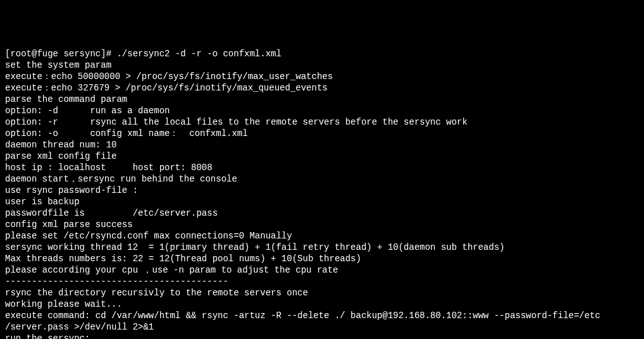 Image resolution: width=644 pixels, height=339 pixels. What do you see at coordinates (322, 327) in the screenshot?
I see `output-line: /server.pass >/dev/null 2>&1` at bounding box center [322, 327].